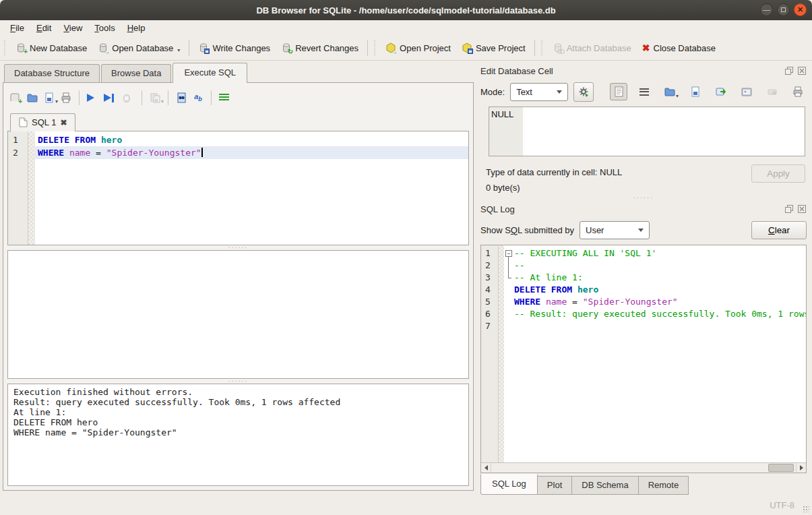 This screenshot has height=515, width=812. I want to click on fold-collapse-icon, so click(509, 253).